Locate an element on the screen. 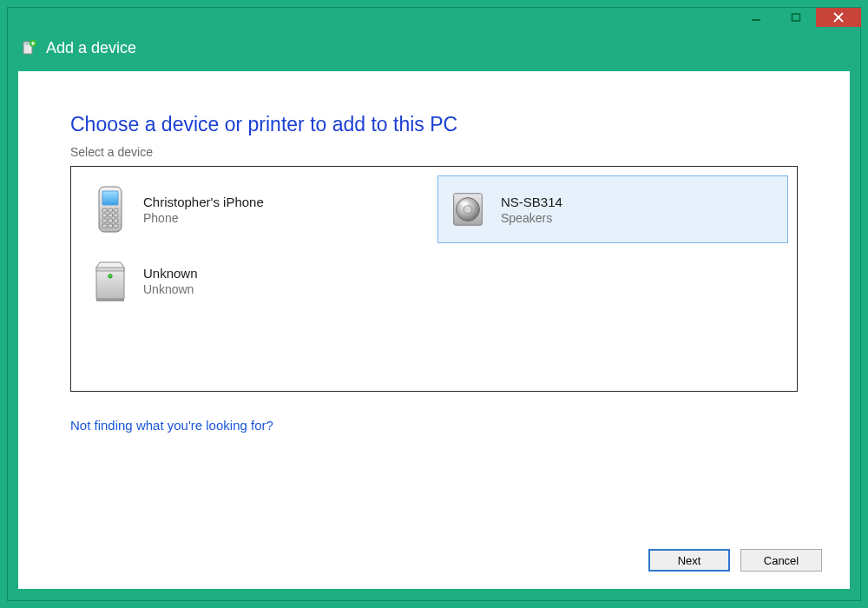 Image resolution: width=868 pixels, height=608 pixels. page-subheading: Select a device is located at coordinates (434, 152).